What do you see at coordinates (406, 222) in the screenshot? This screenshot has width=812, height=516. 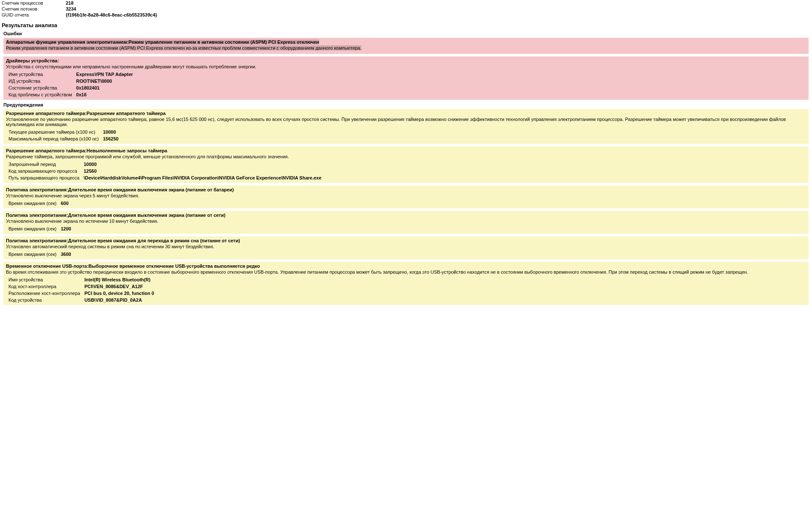 I see `warning-block-policy-display-ac: Политика электропитания:Длительное время…` at bounding box center [406, 222].